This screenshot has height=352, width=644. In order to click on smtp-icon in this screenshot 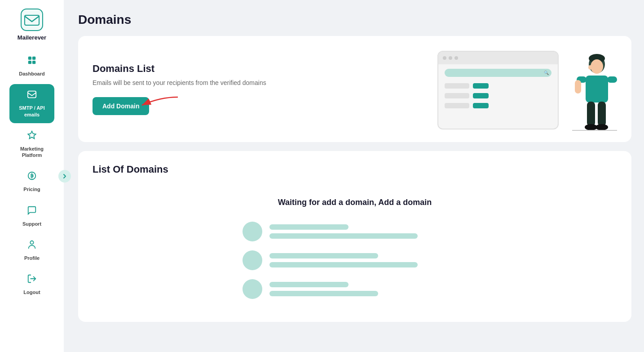, I will do `click(32, 96)`.